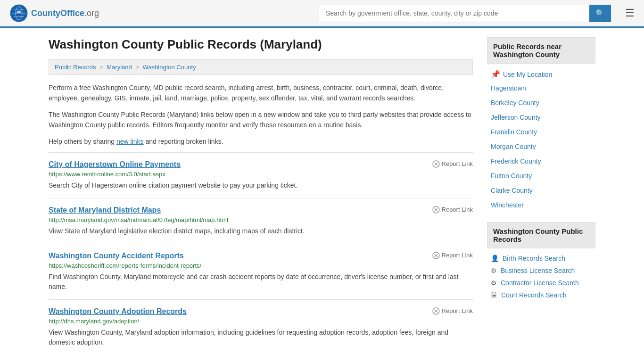  Describe the element at coordinates (537, 271) in the screenshot. I see `sidebar-record-label-1: Business License Search` at that location.